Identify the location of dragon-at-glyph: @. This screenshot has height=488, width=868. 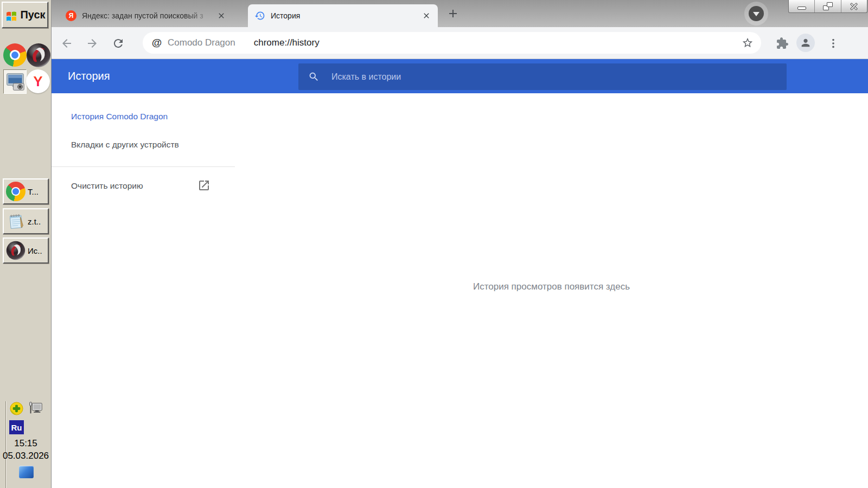
(157, 43).